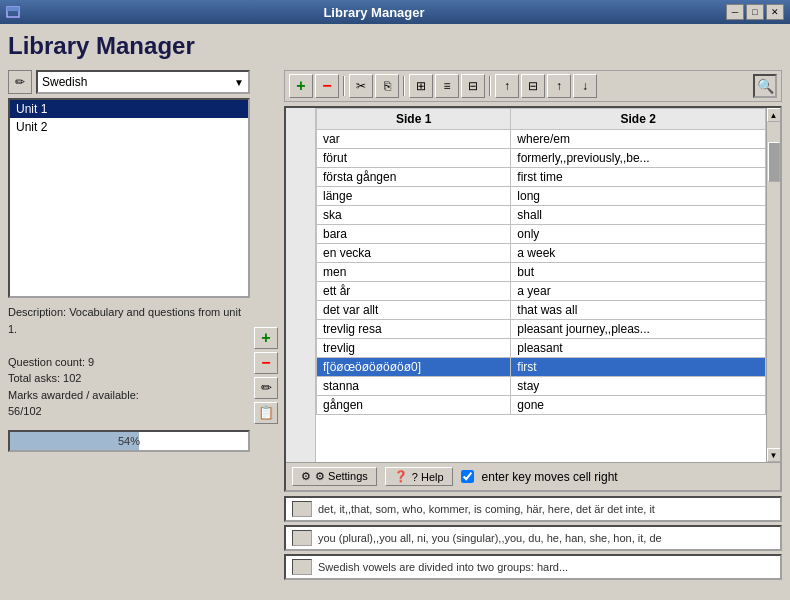 This screenshot has width=790, height=600. What do you see at coordinates (638, 330) in the screenshot?
I see `cell-side2: pleasant journey,,pleas...` at bounding box center [638, 330].